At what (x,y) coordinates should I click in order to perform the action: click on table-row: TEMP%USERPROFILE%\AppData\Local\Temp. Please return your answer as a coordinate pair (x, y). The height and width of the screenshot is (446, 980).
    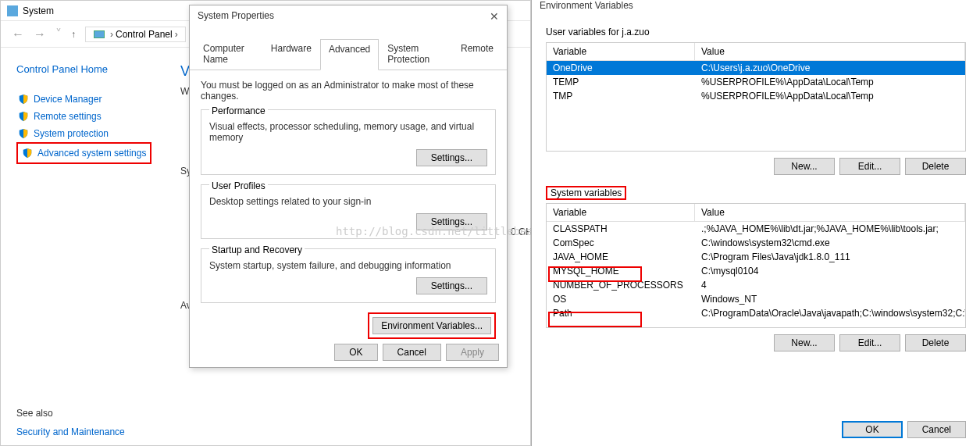
    Looking at the image, I should click on (756, 82).